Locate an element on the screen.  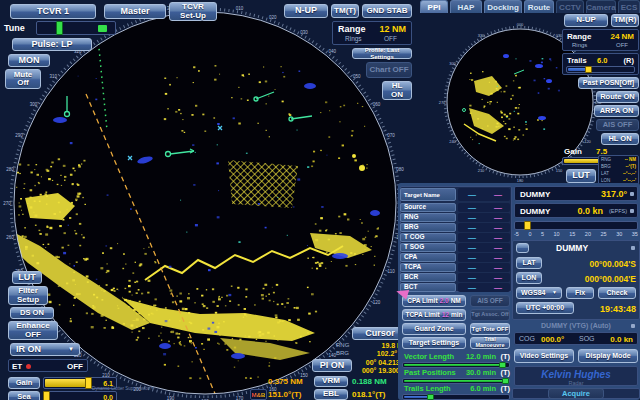
mini-lut-button: LUT is located at coordinates (581, 176).